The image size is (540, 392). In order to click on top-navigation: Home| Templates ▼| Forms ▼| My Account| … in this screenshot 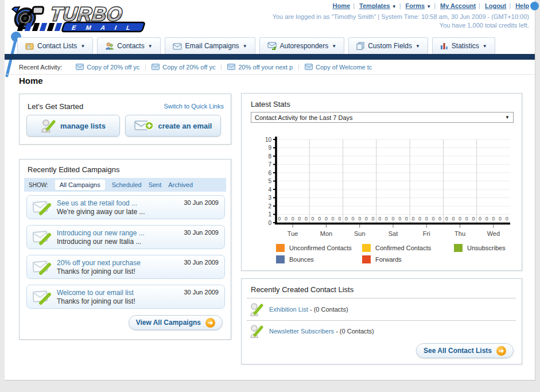, I will do `click(431, 6)`.